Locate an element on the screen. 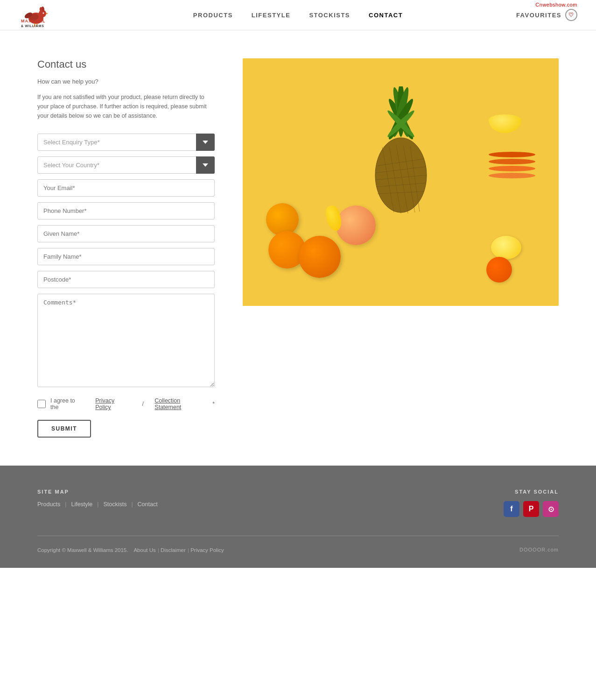  social-heading: STAY SOCIAL is located at coordinates (531, 492).